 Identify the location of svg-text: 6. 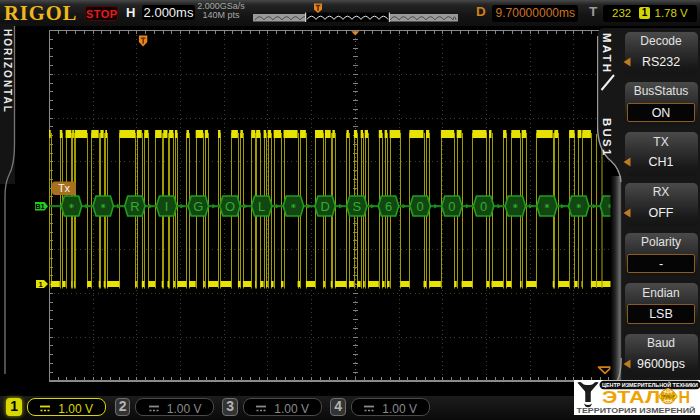
(388, 206).